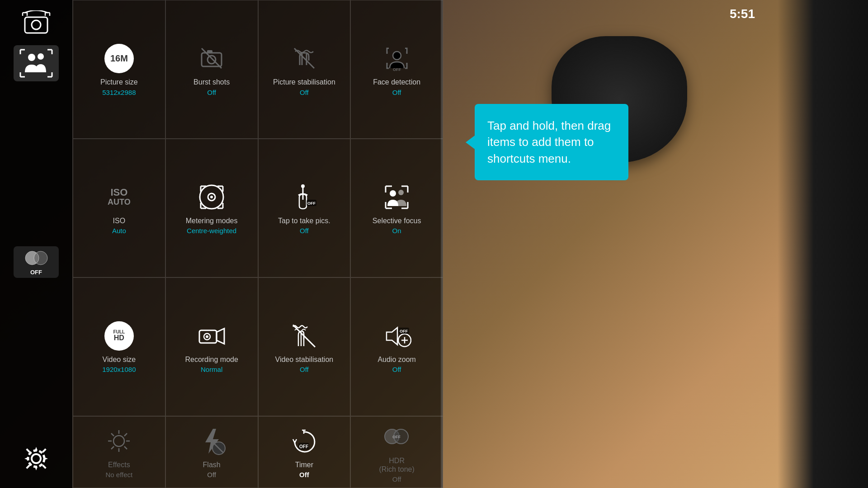  Describe the element at coordinates (36, 63) in the screenshot. I see `face-detect-button` at that location.